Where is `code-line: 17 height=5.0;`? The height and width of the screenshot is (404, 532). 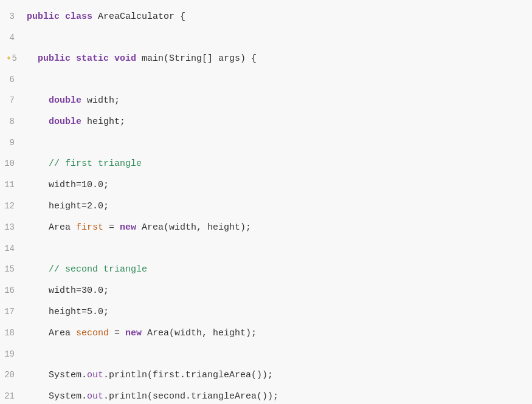 code-line: 17 height=5.0; is located at coordinates (266, 312).